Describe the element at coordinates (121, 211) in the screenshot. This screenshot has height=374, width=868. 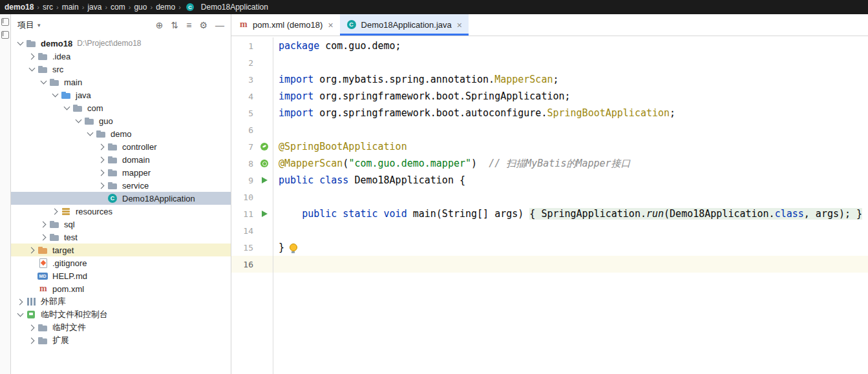
I see `tree-item: resources` at that location.